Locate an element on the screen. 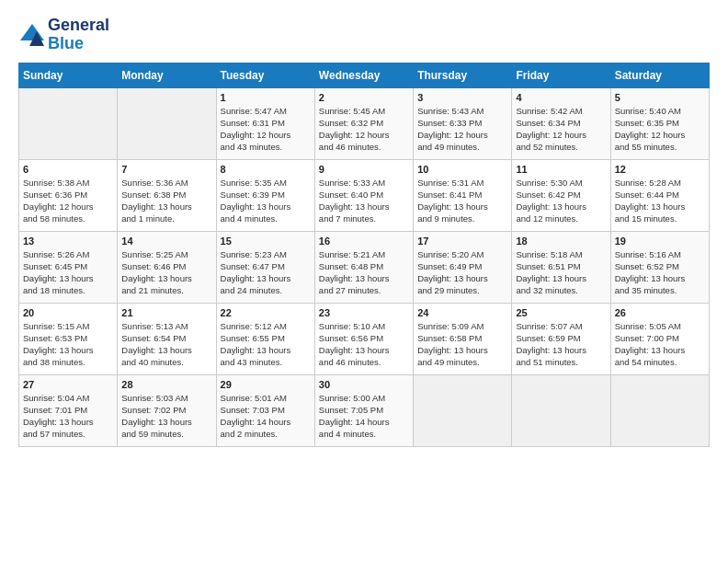  calendar-cell: 27Sunrise: 5:04 AM Sunset: 7:01 PM Dayli… is located at coordinates (68, 410).